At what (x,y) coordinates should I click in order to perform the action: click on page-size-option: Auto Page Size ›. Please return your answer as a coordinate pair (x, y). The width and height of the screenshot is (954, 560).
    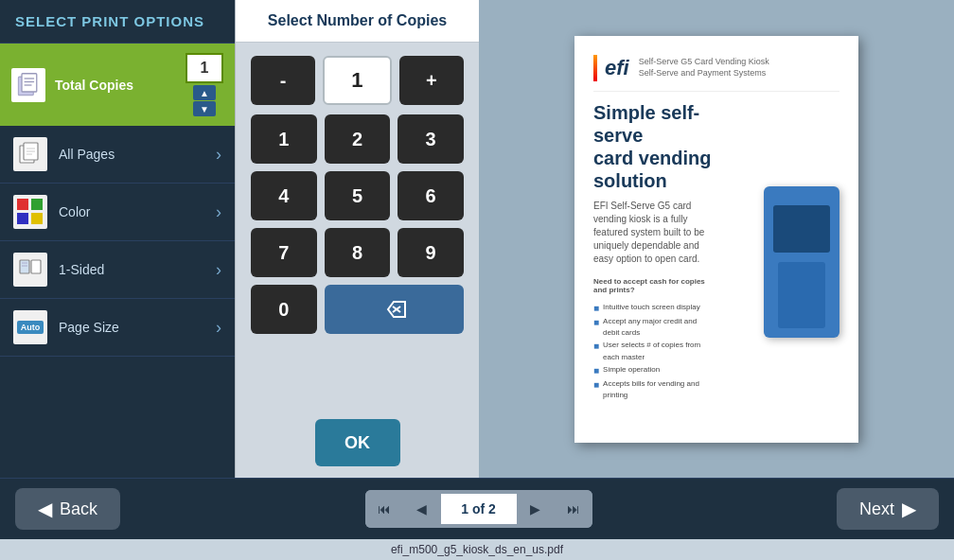
    Looking at the image, I should click on (117, 327).